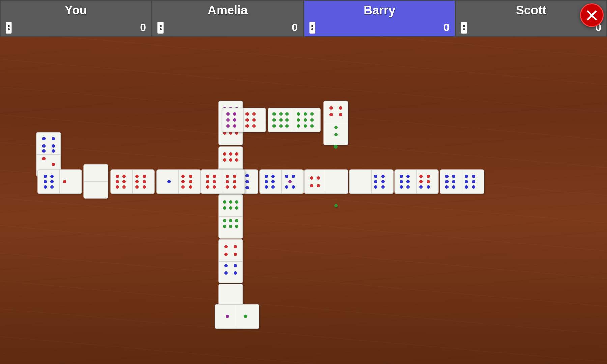  What do you see at coordinates (161, 28) in the screenshot?
I see `player-amelia-domino-icon` at bounding box center [161, 28].